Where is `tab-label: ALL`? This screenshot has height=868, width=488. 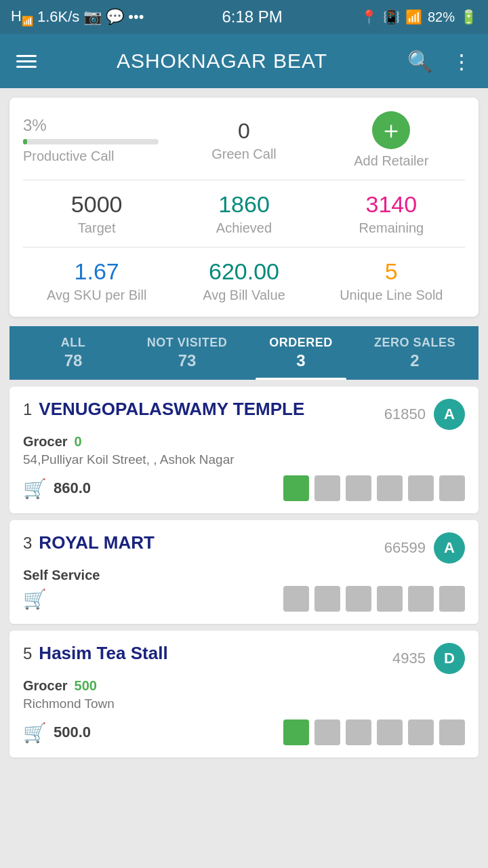
tab-label: ALL is located at coordinates (73, 343).